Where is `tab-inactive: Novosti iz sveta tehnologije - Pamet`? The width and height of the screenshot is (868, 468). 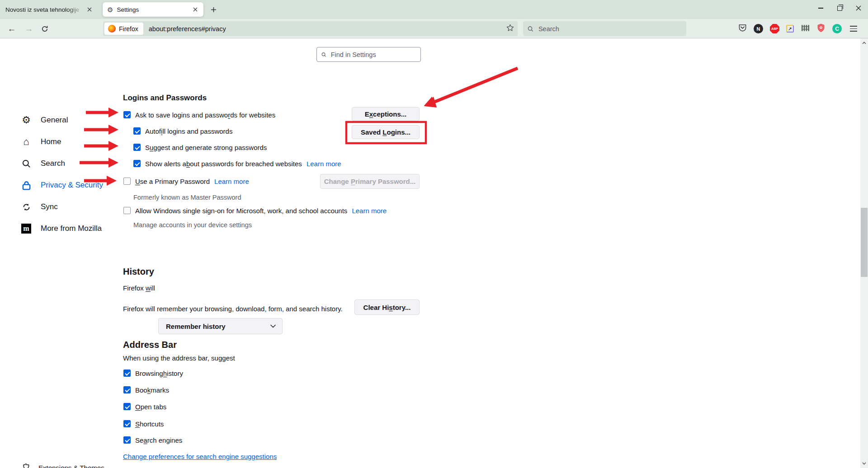 tab-inactive: Novosti iz sveta tehnologije - Pamet is located at coordinates (48, 9).